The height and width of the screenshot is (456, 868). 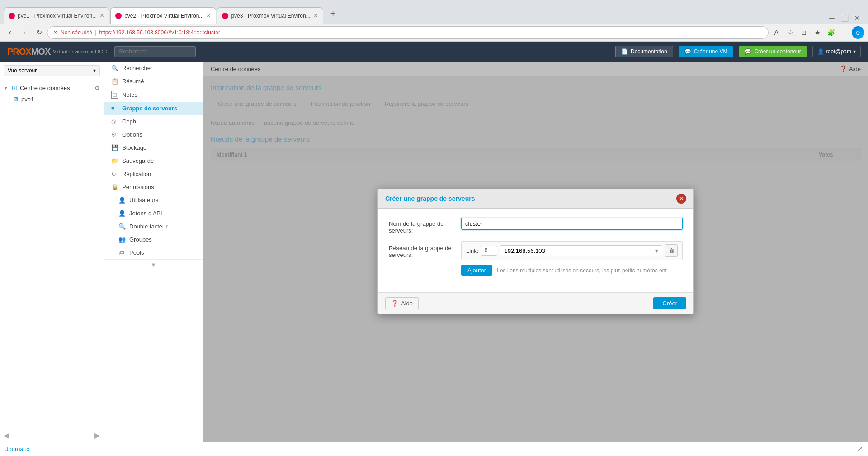 I want to click on view-selector: Vue serveur ▾, so click(x=52, y=71).